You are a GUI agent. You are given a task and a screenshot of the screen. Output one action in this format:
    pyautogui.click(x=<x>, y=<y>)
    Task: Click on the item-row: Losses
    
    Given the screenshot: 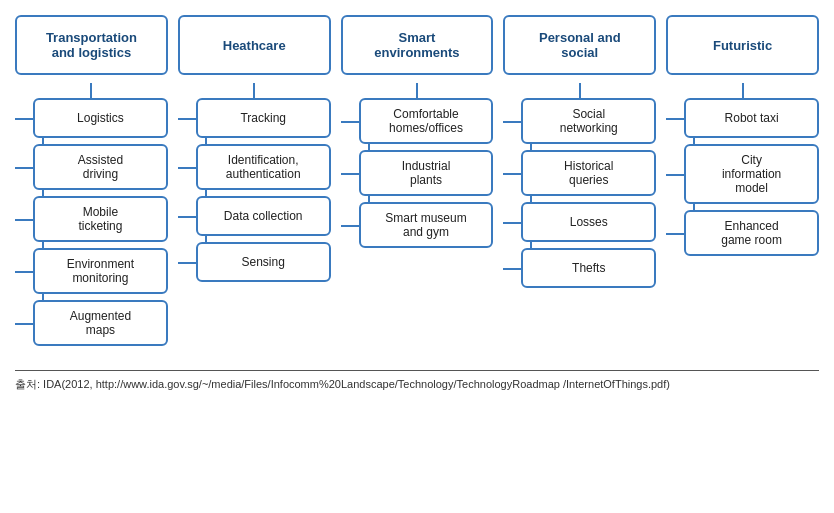 What is the action you would take?
    pyautogui.click(x=588, y=222)
    